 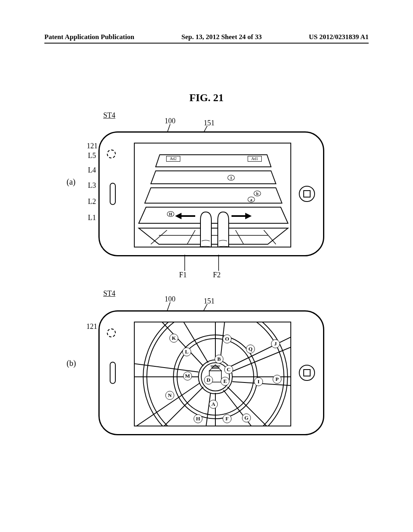 I want to click on label-l4: L4, so click(x=88, y=170).